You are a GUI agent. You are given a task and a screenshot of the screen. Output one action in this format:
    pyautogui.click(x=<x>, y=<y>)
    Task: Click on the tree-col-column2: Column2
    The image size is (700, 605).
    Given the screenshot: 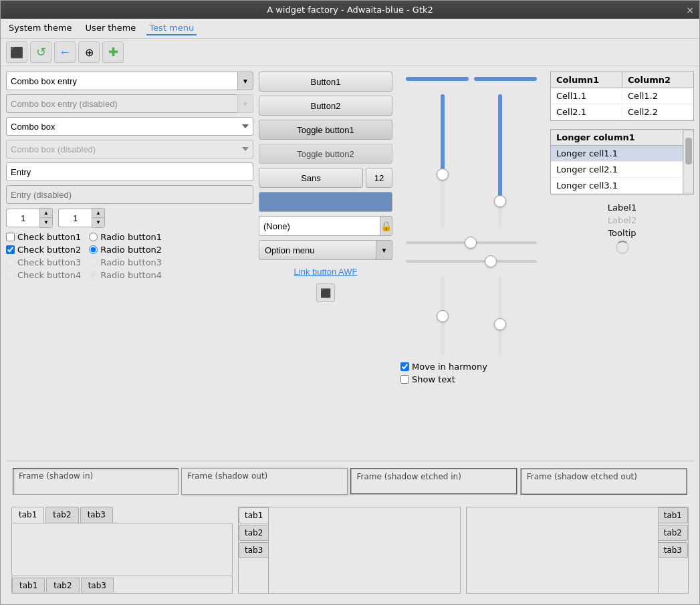 What is the action you would take?
    pyautogui.click(x=658, y=80)
    